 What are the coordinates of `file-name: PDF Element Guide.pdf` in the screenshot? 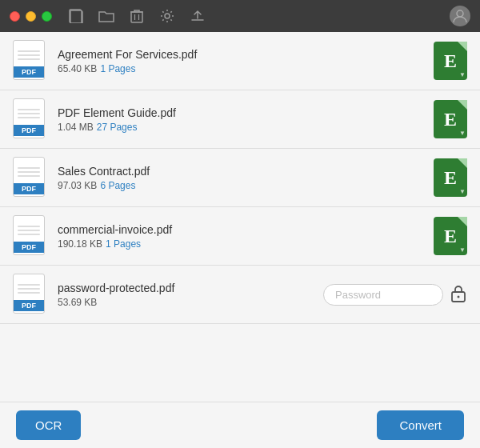 It's located at (246, 113).